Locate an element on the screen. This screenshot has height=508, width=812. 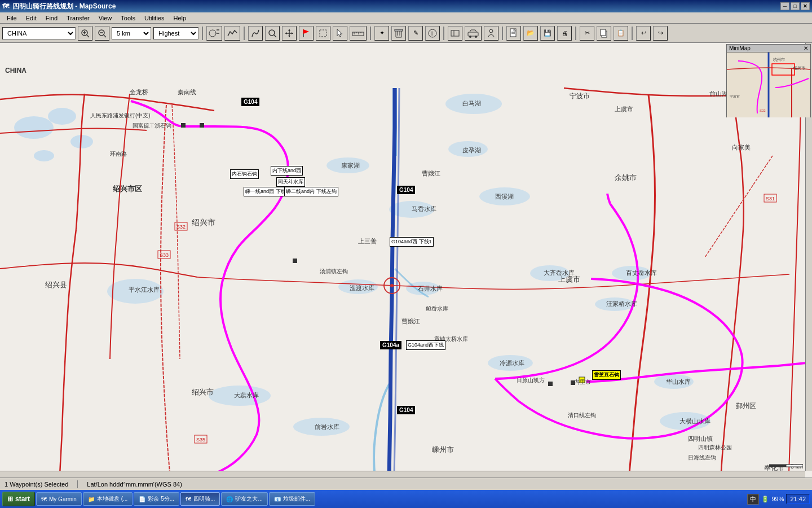
car-btn is located at coordinates (473, 33).